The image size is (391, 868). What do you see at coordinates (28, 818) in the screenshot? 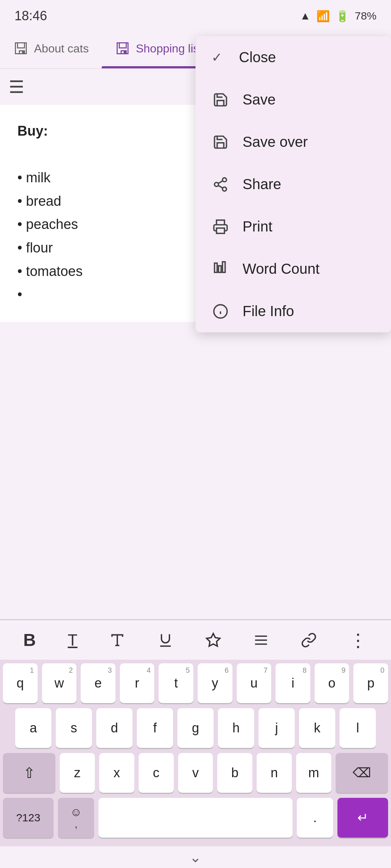
I see `key-numbers: ?123` at bounding box center [28, 818].